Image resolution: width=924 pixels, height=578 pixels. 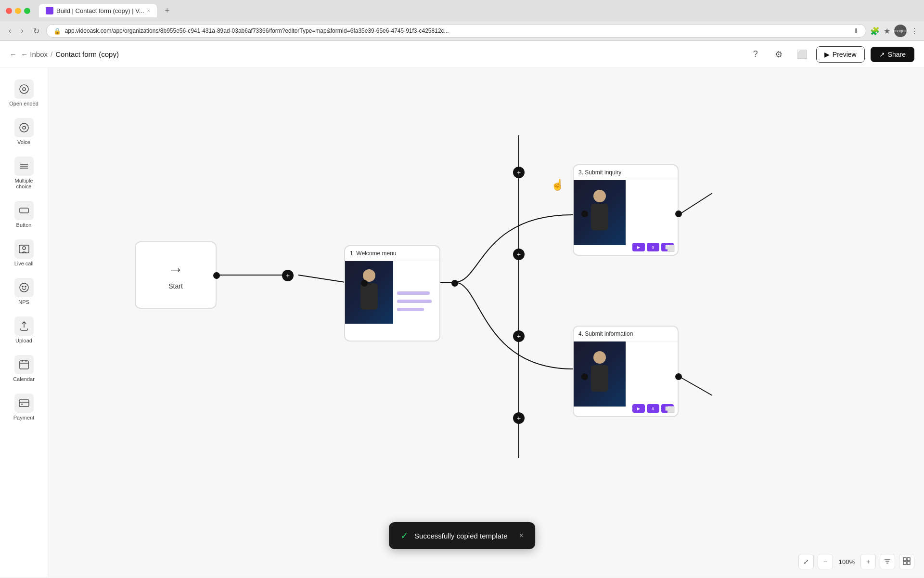 I want to click on toast-close-button: ×, so click(x=522, y=536).